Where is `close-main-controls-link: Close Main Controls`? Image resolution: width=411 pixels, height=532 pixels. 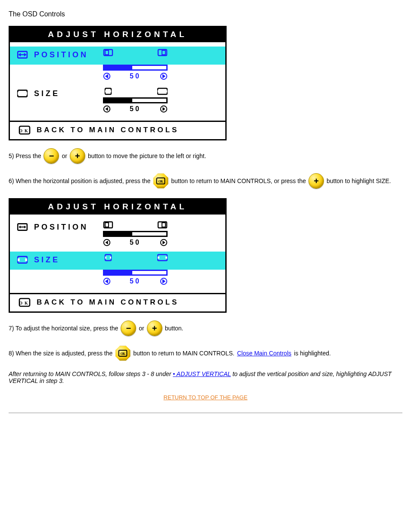 close-main-controls-link: Close Main Controls is located at coordinates (264, 353).